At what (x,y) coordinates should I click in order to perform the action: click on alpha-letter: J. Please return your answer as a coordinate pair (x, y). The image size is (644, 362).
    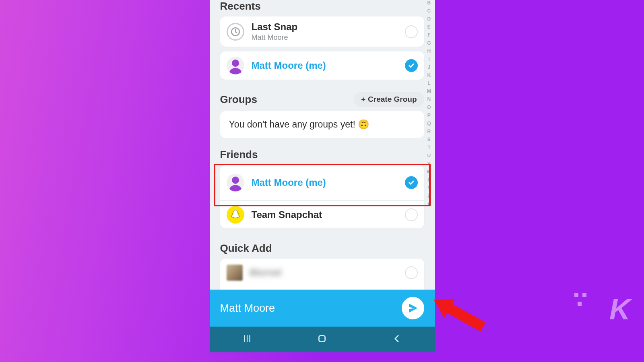
    Looking at the image, I should click on (429, 67).